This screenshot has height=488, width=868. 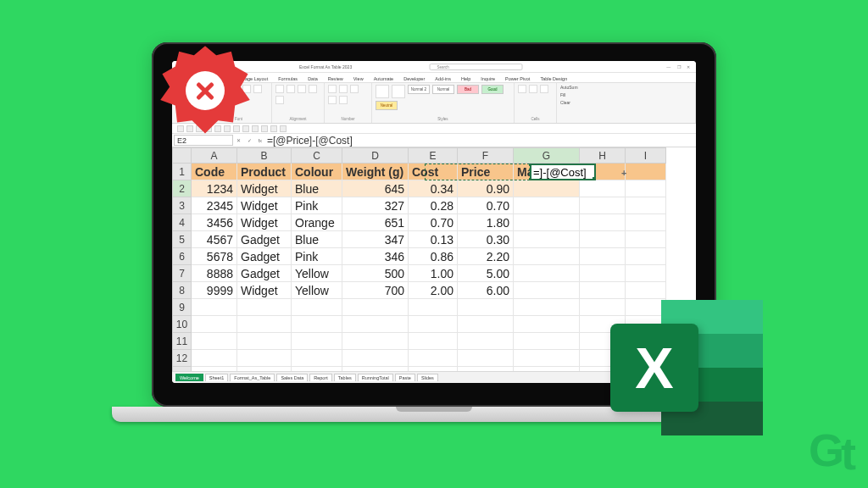 I want to click on column-header: H, so click(x=603, y=156).